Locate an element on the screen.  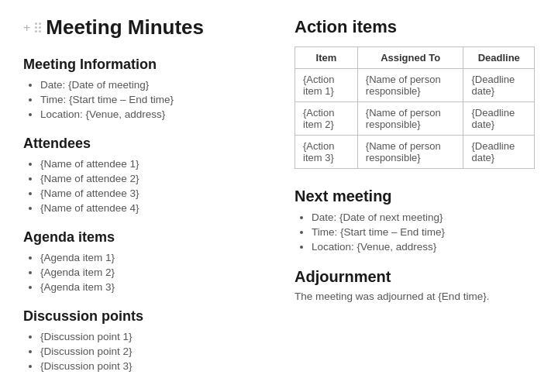
list-item: {Name of attendee 1} is located at coordinates (152, 164).